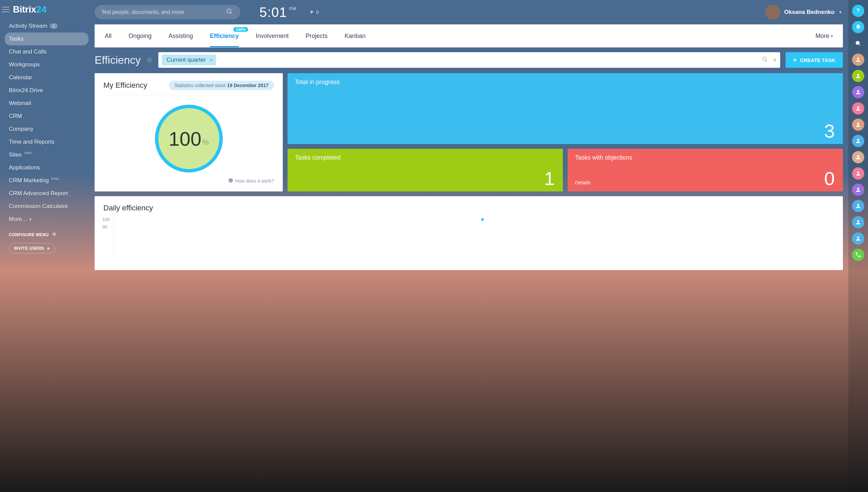 The width and height of the screenshot is (868, 492). What do you see at coordinates (20, 103) in the screenshot?
I see `sidebar-item-label: Webmail` at bounding box center [20, 103].